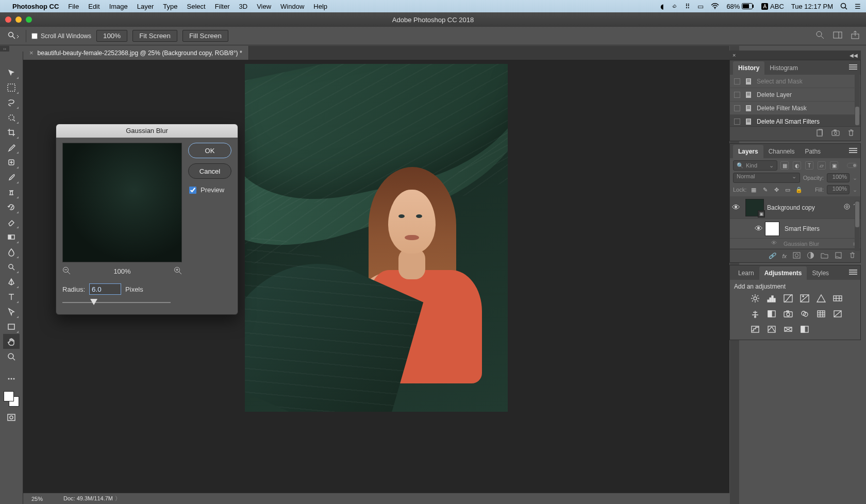 The width and height of the screenshot is (866, 504). What do you see at coordinates (821, 273) in the screenshot?
I see `tab-styles: Styles` at bounding box center [821, 273].